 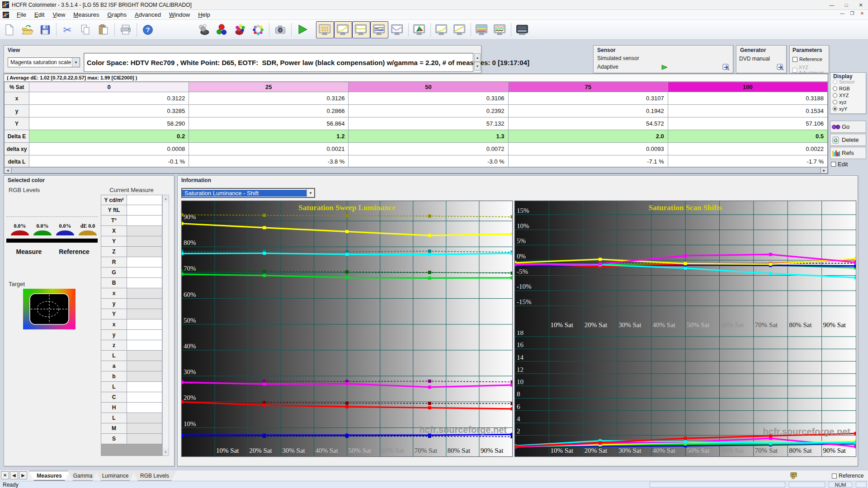 What do you see at coordinates (588, 99) in the screenshot?
I see `measure-cell: 0.3107` at bounding box center [588, 99].